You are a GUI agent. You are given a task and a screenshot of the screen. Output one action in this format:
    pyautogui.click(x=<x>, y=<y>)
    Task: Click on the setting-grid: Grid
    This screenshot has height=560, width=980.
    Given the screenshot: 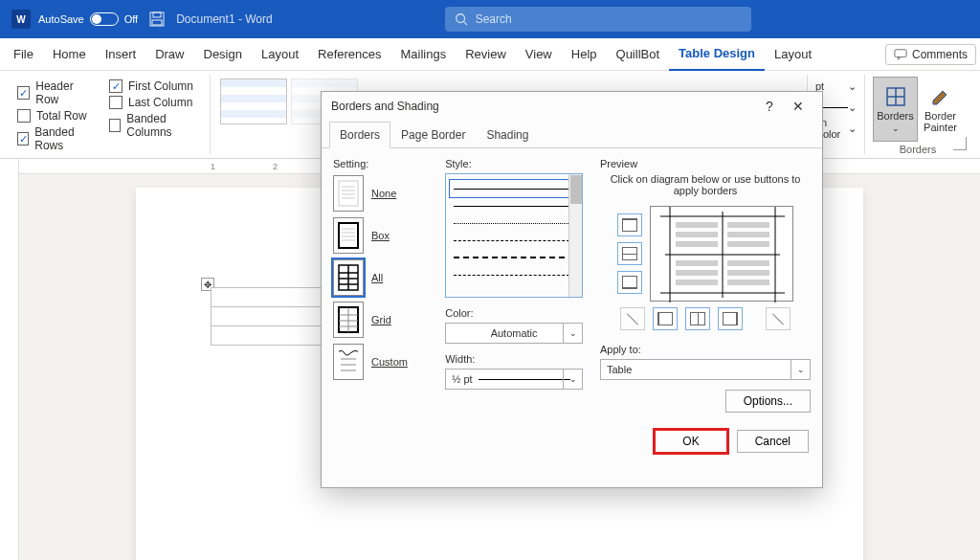 What is the action you would take?
    pyautogui.click(x=381, y=320)
    